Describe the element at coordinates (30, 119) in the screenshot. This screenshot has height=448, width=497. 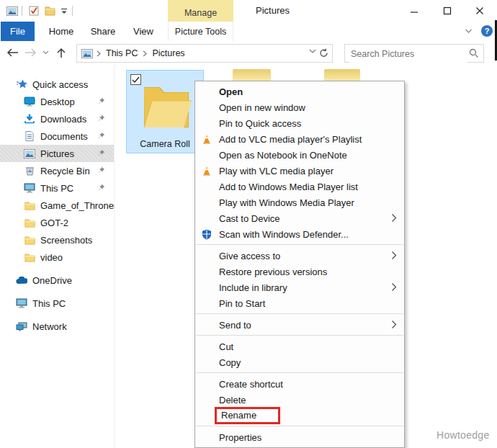
I see `downloads-icon` at that location.